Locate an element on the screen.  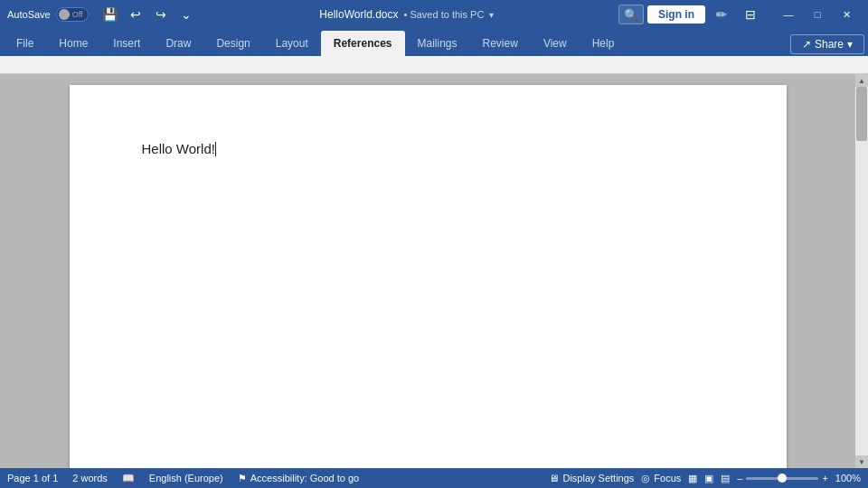
doc-title: HelloWorld.docx is located at coordinates (358, 14).